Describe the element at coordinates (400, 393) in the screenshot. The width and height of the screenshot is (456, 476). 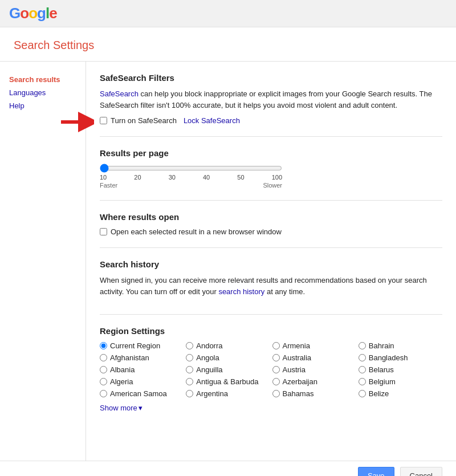
I see `region-option: Belize` at that location.